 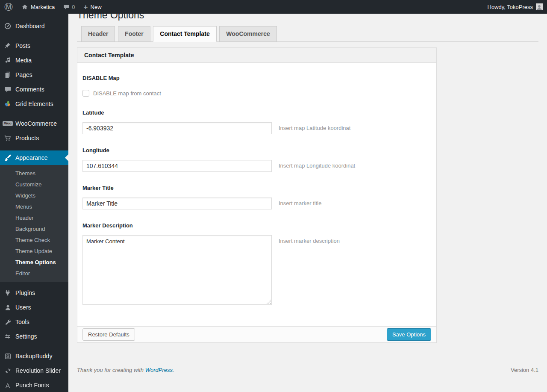 I want to click on sidebar-item-users: Users, so click(x=34, y=307).